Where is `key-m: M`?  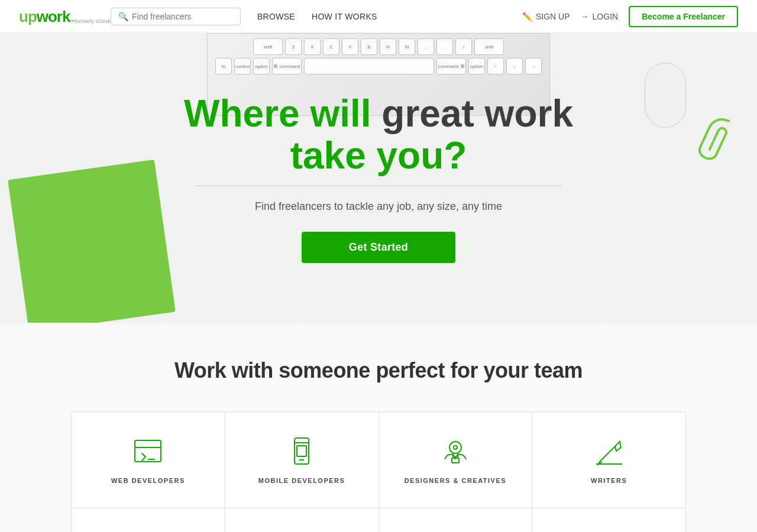
key-m: M is located at coordinates (407, 47).